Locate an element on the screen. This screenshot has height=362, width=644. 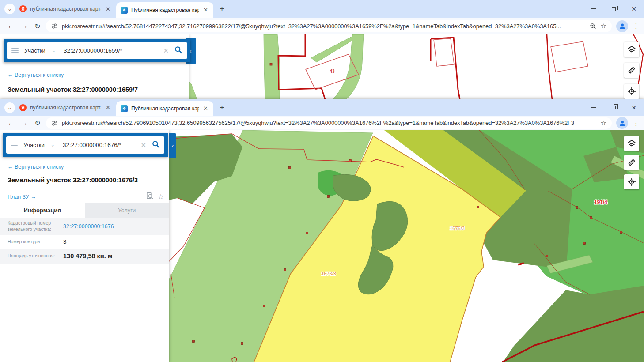
plan-preview-icon is located at coordinates (150, 197).